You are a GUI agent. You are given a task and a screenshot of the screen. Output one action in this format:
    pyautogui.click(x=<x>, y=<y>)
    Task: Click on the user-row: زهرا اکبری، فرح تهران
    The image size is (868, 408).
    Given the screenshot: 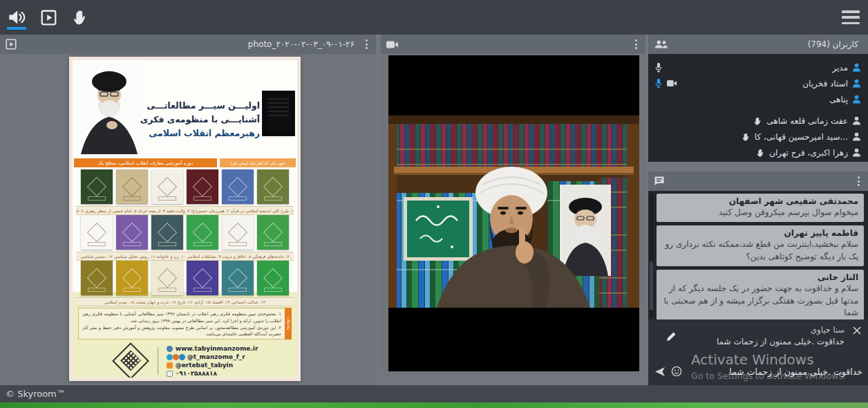 What is the action you would take?
    pyautogui.click(x=758, y=152)
    